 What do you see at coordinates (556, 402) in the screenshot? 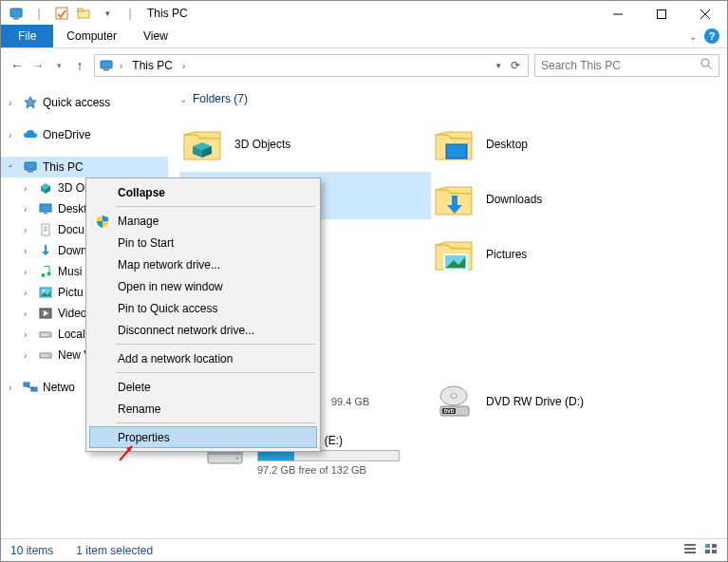
I see `drive-dvd: DVD DVD RW Drive (D:)` at bounding box center [556, 402].